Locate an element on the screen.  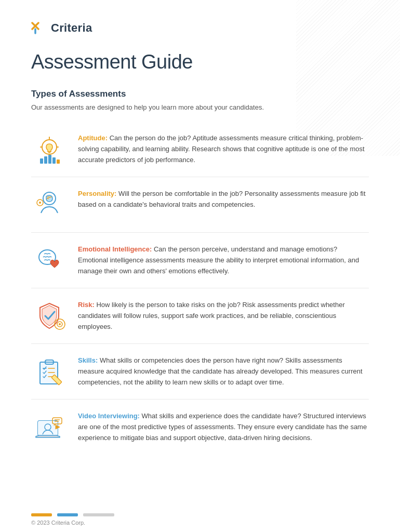
personality-icon-container is located at coordinates (49, 205).